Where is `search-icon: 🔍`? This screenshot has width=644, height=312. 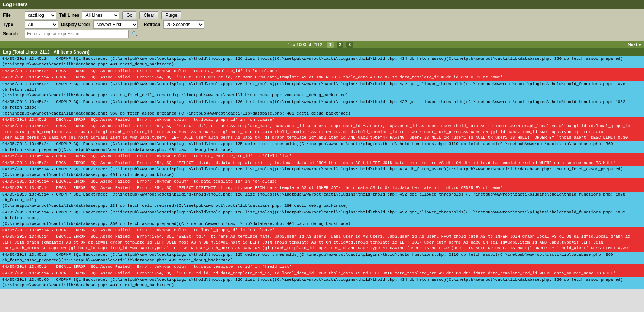
search-icon: 🔍 is located at coordinates (135, 34).